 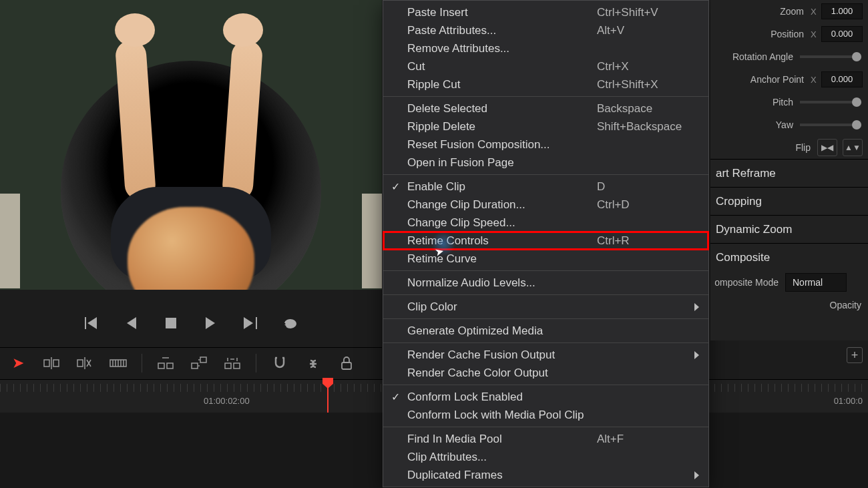 I want to click on link-icon, so click(x=313, y=363).